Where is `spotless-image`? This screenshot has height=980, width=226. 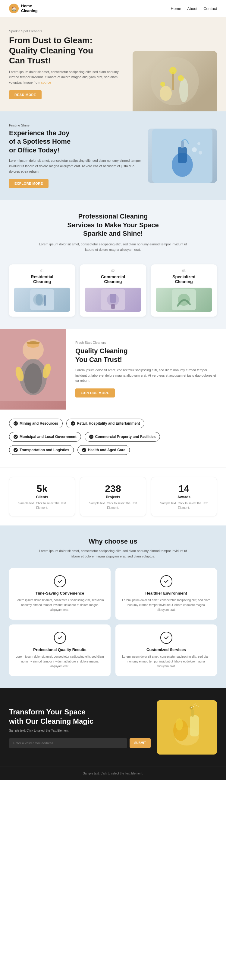
spotless-image is located at coordinates (182, 156).